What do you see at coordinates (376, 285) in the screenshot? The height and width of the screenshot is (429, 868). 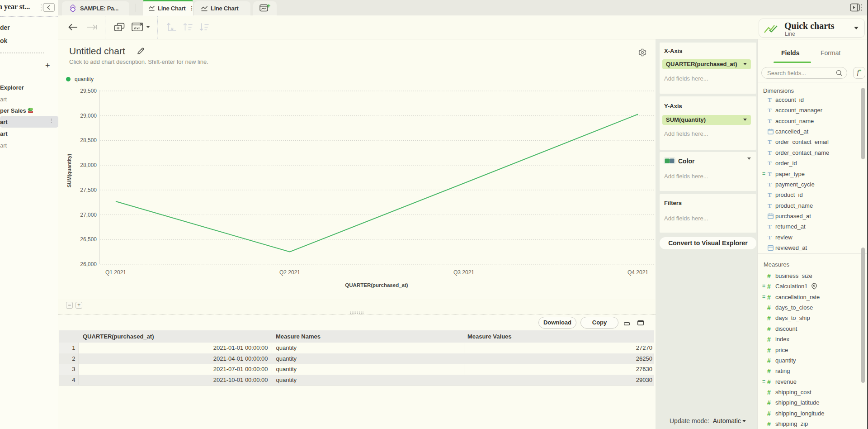 I see `svg-text: QUARTER(purchased_at)` at bounding box center [376, 285].